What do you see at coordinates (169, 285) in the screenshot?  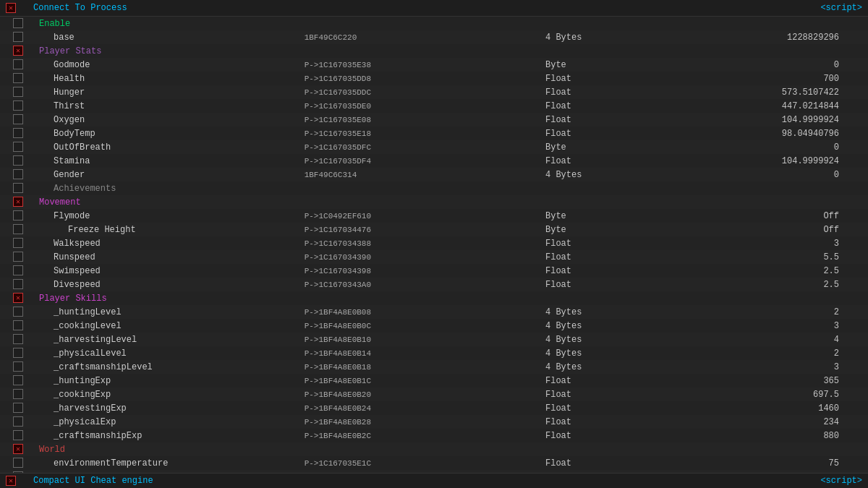 I see `row-name: Divespeed` at bounding box center [169, 285].